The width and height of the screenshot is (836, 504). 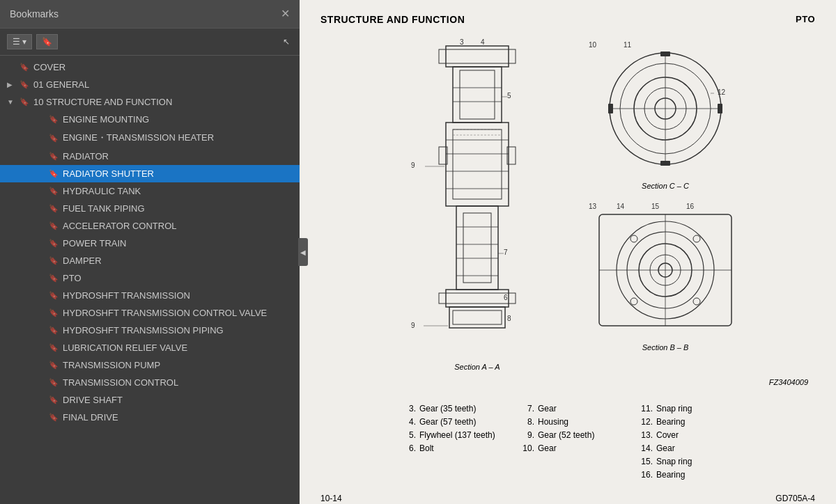 I want to click on part-number: 11., so click(x=645, y=409).